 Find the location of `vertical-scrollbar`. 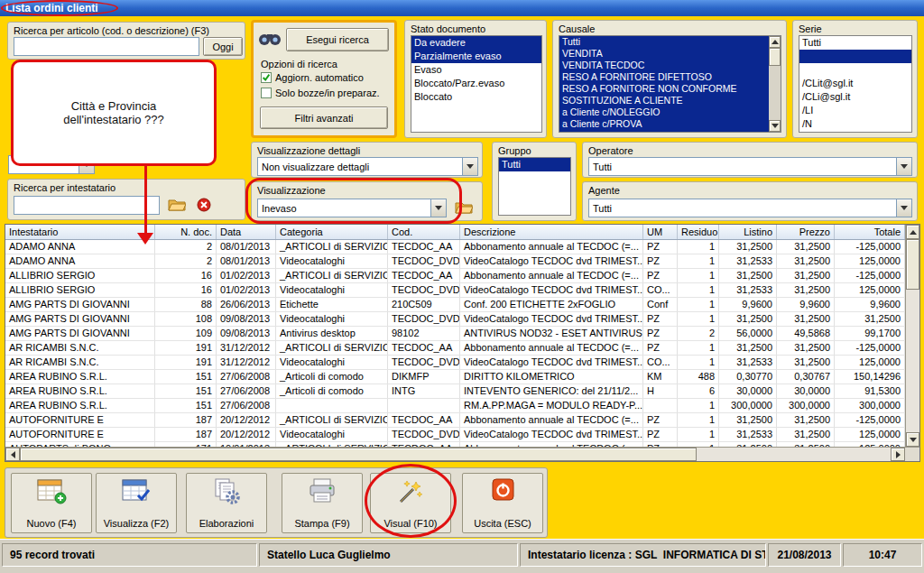

vertical-scrollbar is located at coordinates (912, 336).